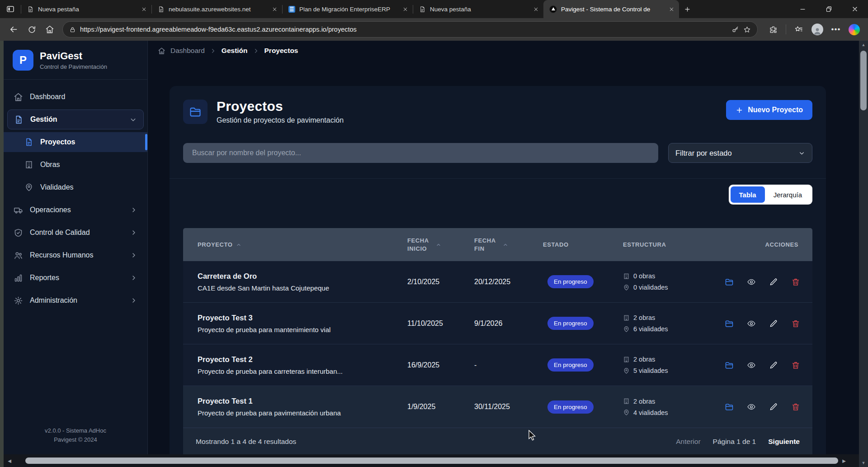  Describe the element at coordinates (802, 9) in the screenshot. I see `minimize-button` at that location.